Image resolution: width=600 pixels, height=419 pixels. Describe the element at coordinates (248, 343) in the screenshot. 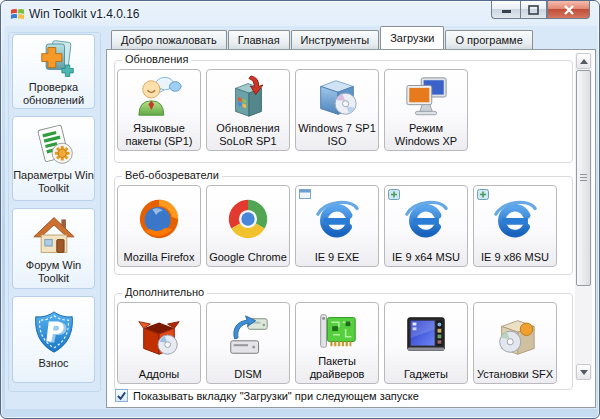

I see `button-dism: DISM` at that location.